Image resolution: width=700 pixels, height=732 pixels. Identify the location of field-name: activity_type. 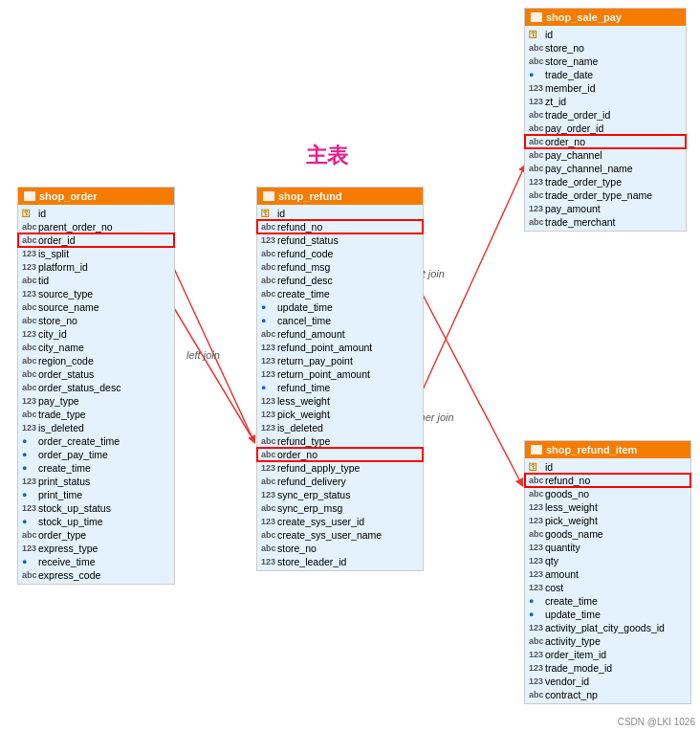
(573, 641).